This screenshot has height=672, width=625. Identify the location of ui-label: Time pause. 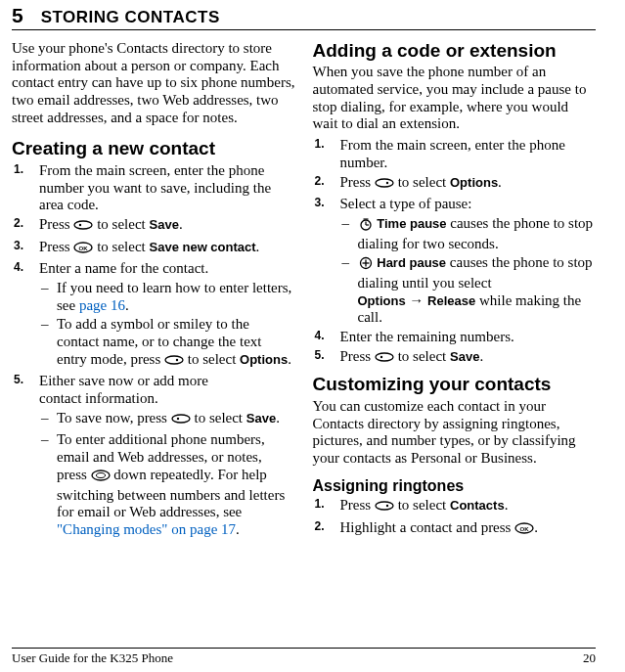
(411, 223).